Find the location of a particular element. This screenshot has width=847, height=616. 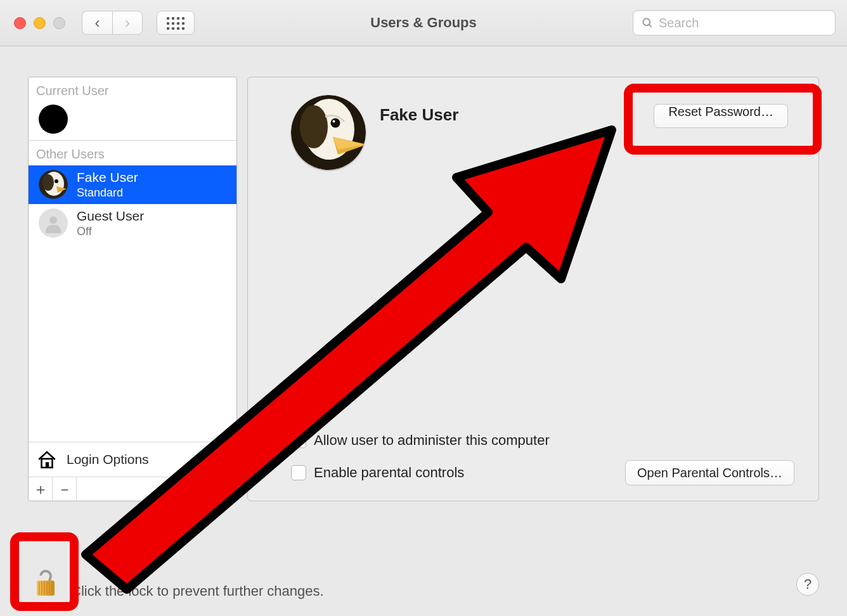

current-user-avatar is located at coordinates (53, 119).